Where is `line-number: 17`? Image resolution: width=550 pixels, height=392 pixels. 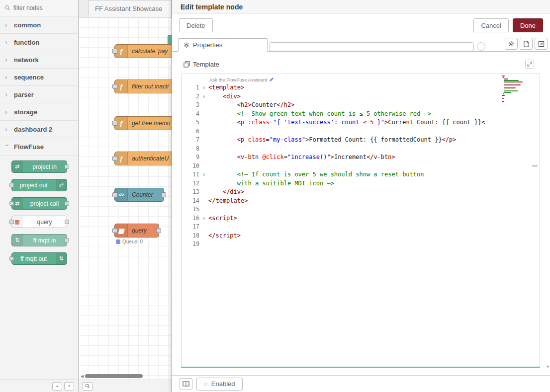 line-number: 17 is located at coordinates (190, 227).